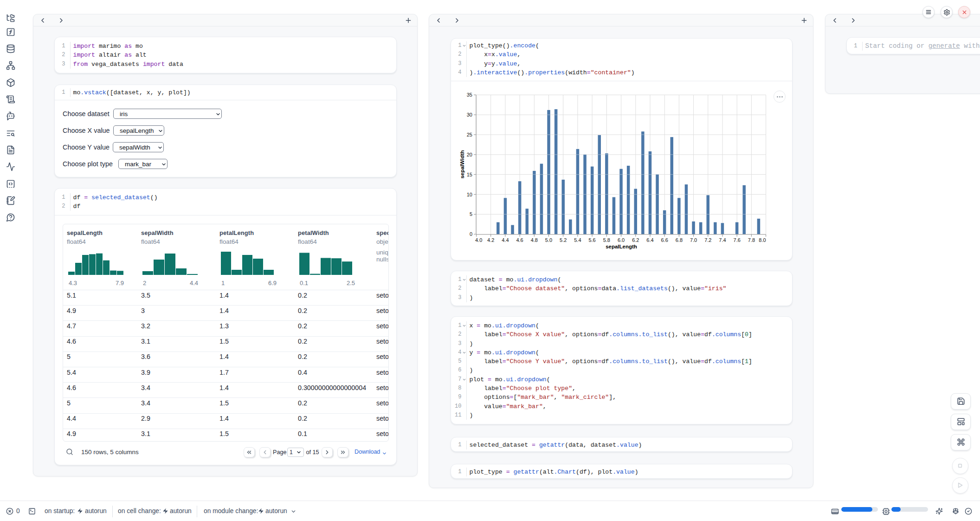 This screenshot has height=521, width=980. I want to click on svg-text: sepalLength, so click(621, 247).